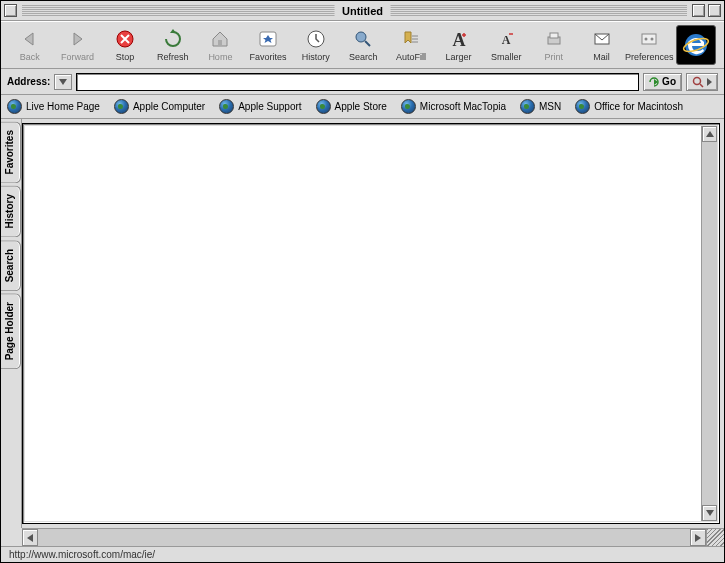 This screenshot has width=725, height=563. What do you see at coordinates (173, 39) in the screenshot?
I see `refresh-icon` at bounding box center [173, 39].